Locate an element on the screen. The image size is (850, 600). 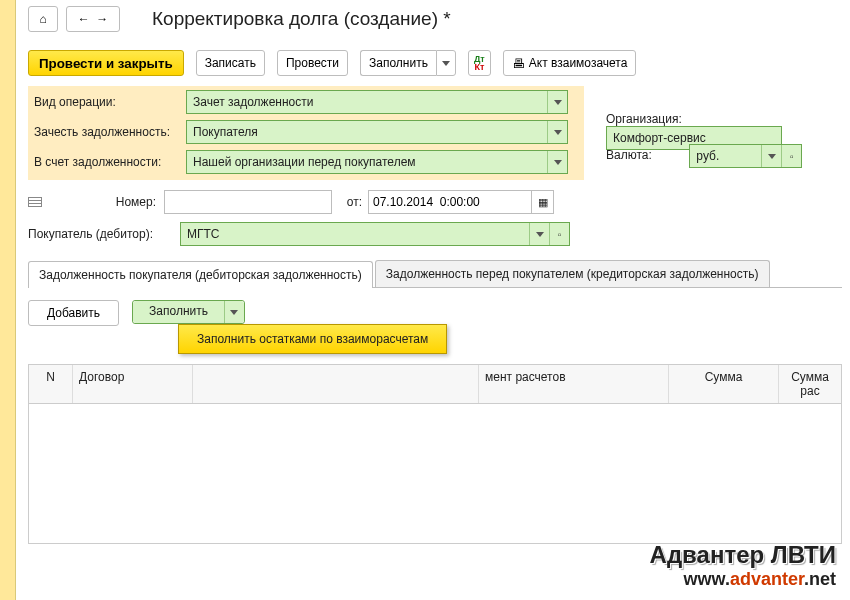
home-icon: ⌂ is located at coordinates (42, 19).